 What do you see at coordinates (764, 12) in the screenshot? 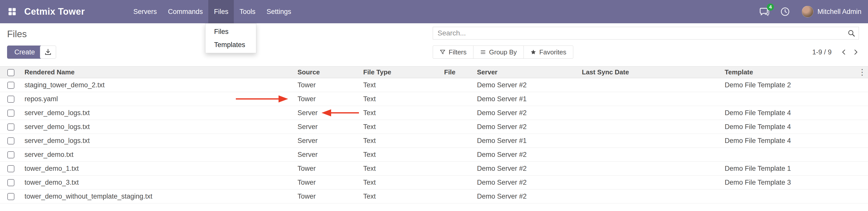
I see `messages-button: 4` at bounding box center [764, 12].